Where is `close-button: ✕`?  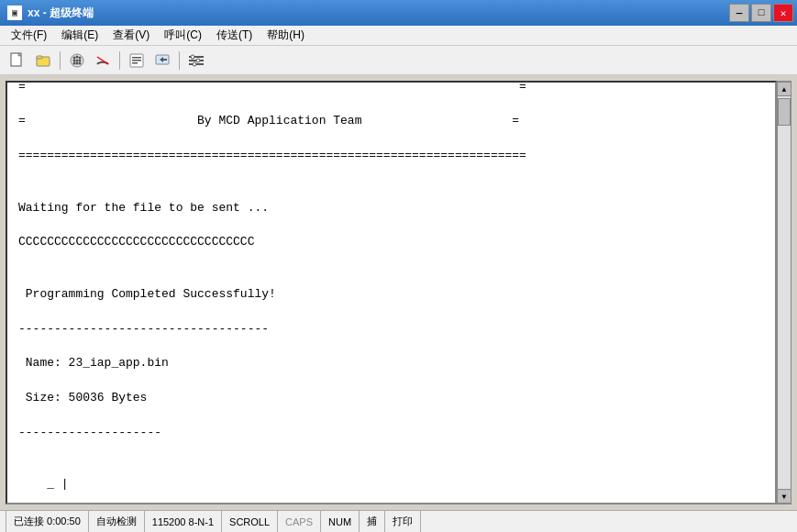
close-button: ✕ is located at coordinates (783, 13).